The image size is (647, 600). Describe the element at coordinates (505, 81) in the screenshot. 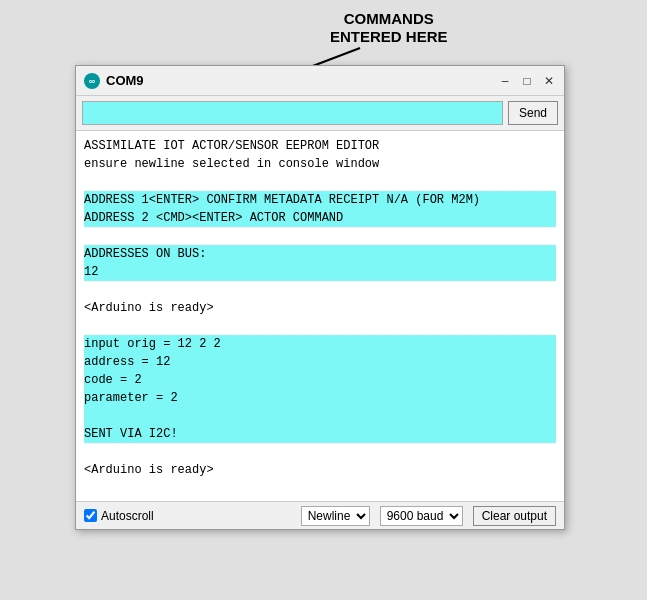

I see `minimize-button: –` at that location.